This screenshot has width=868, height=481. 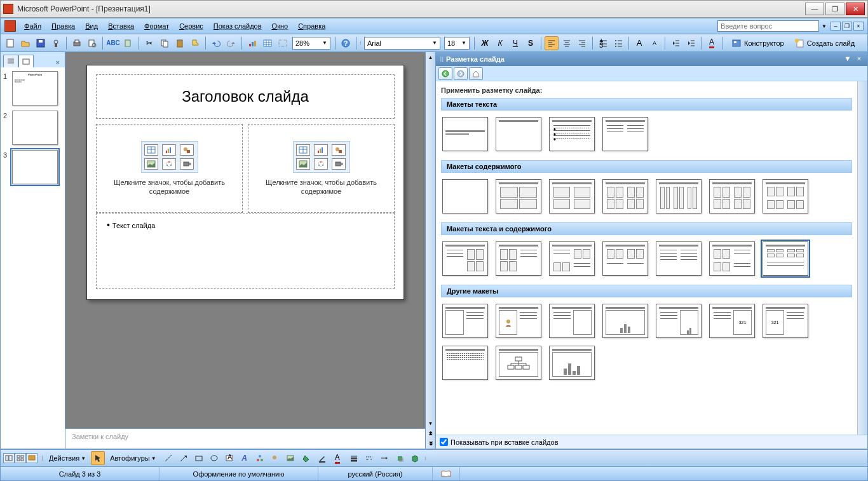 I want to click on font-color-draw-icon: A, so click(x=337, y=458).